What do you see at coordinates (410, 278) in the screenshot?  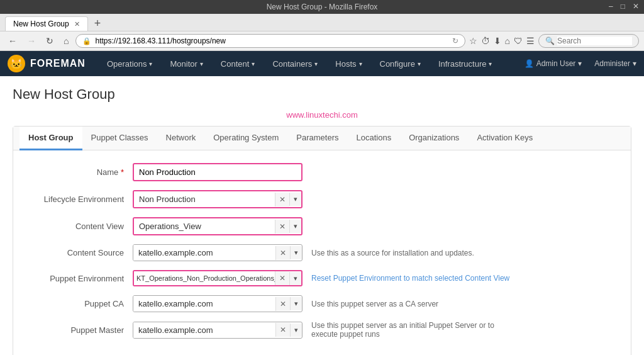 I see `puppet-env-hint: Reset Puppet Environment to match select…` at bounding box center [410, 278].